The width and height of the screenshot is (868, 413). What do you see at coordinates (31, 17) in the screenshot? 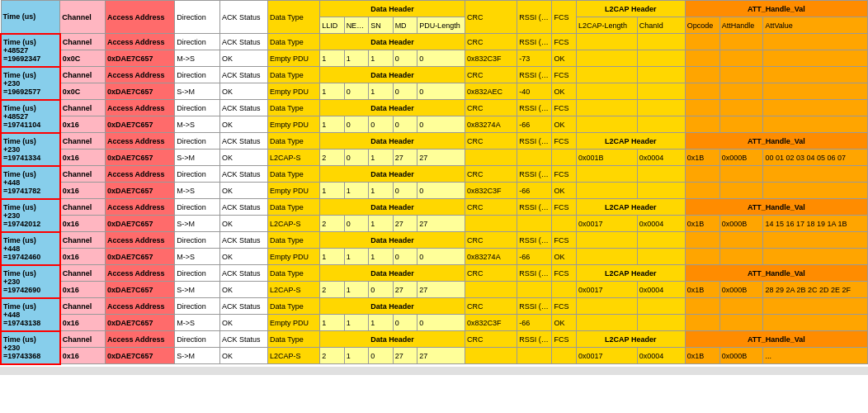
I see `time-col-header: Time (us)` at bounding box center [31, 17].